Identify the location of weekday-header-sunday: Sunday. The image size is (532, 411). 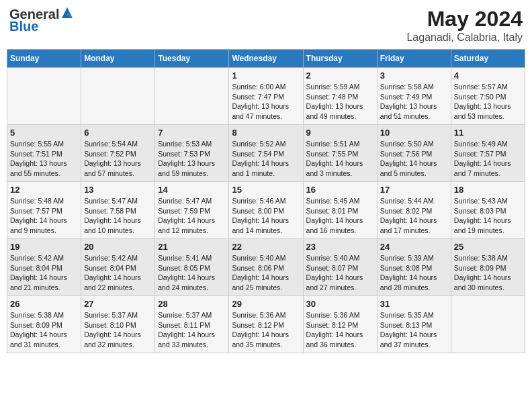
(44, 59).